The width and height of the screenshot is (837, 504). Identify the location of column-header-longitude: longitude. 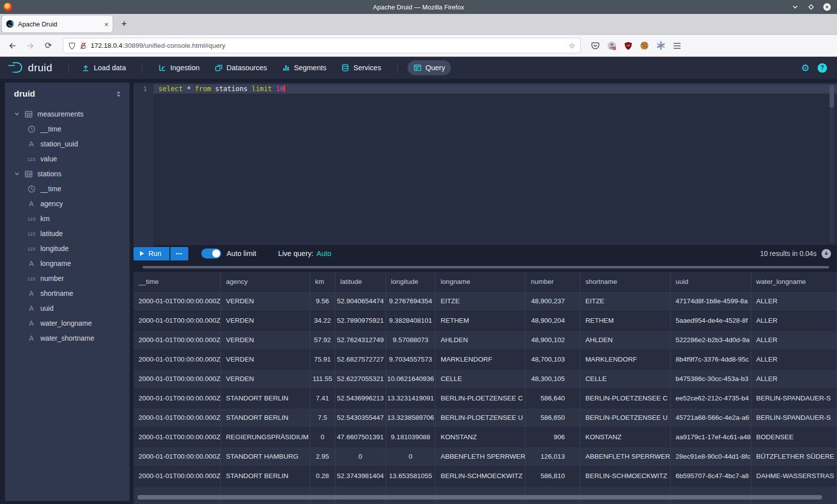
(411, 282).